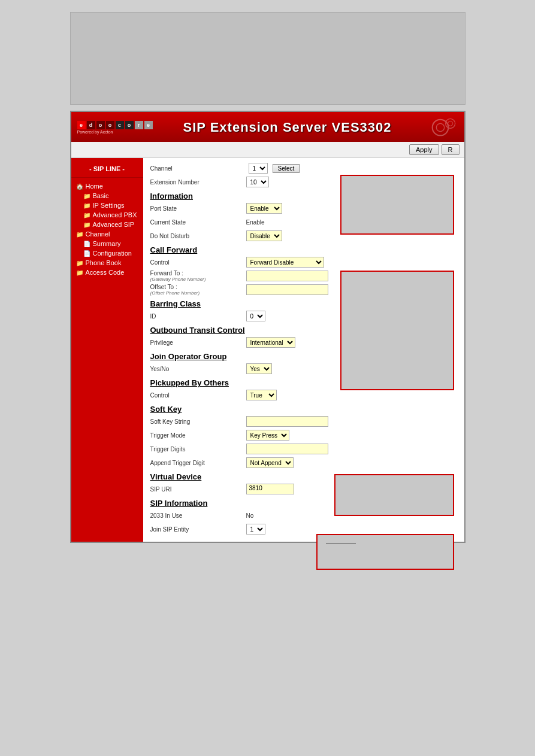 The image size is (535, 756). I want to click on soft-key-string-row: Soft Key String, so click(304, 421).